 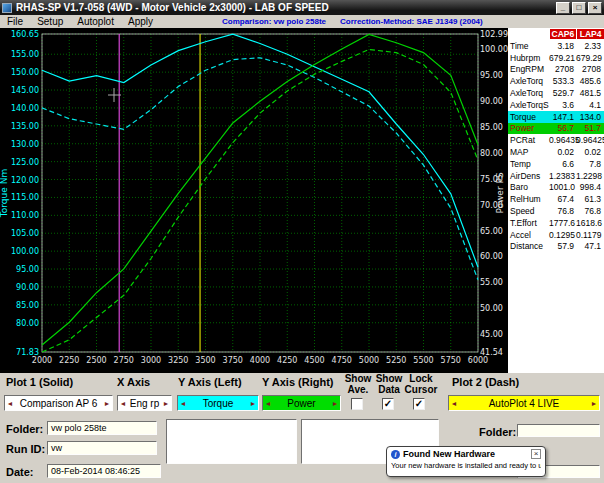 I want to click on app-icon, so click(x=7, y=8).